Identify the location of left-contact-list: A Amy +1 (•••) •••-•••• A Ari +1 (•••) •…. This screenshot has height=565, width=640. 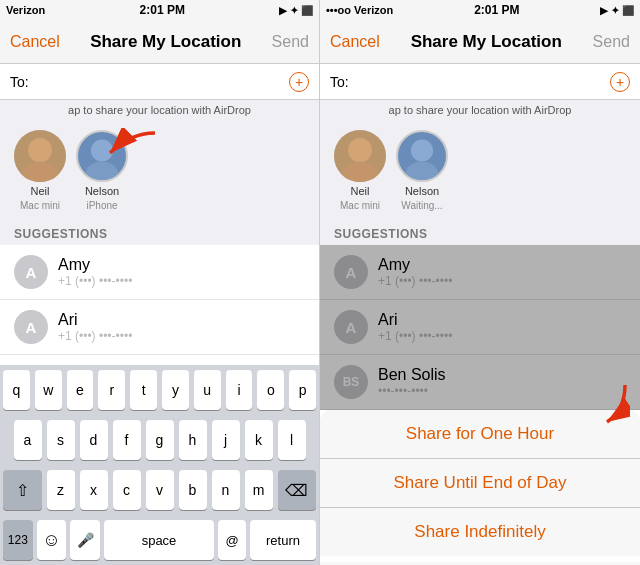
(160, 305).